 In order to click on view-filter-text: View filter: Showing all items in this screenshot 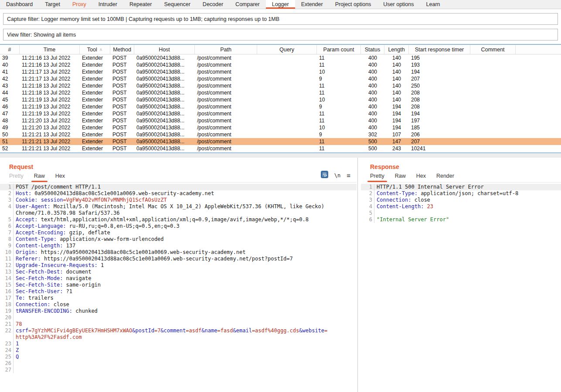, I will do `click(41, 35)`.